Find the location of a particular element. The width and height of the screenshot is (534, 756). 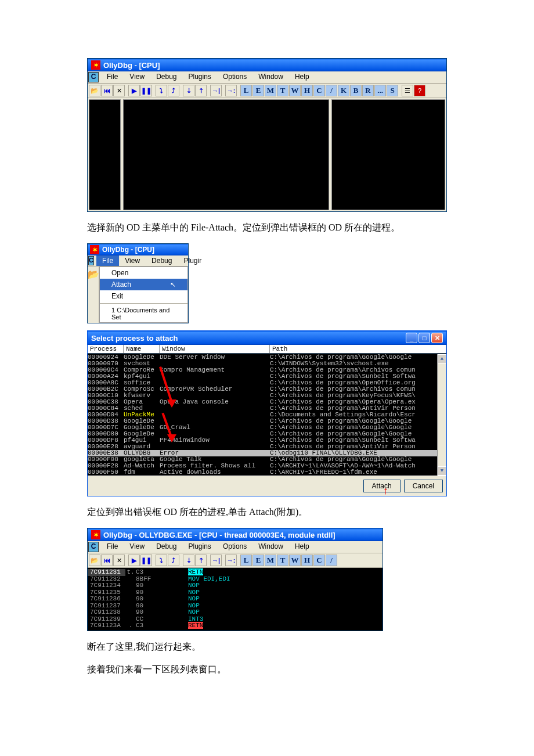

table-row: 00000E38OLLYDBG Error C:\odbg110 FINAL\O… is located at coordinates (262, 453).